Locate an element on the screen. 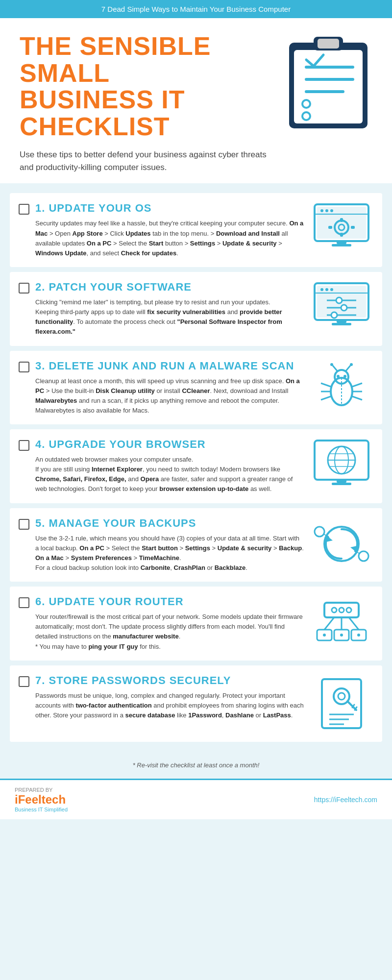  header-title: 7 Dead Simple Ways to Maintain Your Busi… is located at coordinates (196, 9).